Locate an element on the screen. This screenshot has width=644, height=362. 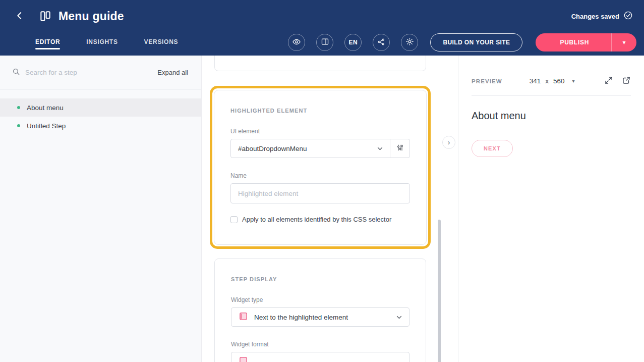
preview-eye-button is located at coordinates (297, 42).